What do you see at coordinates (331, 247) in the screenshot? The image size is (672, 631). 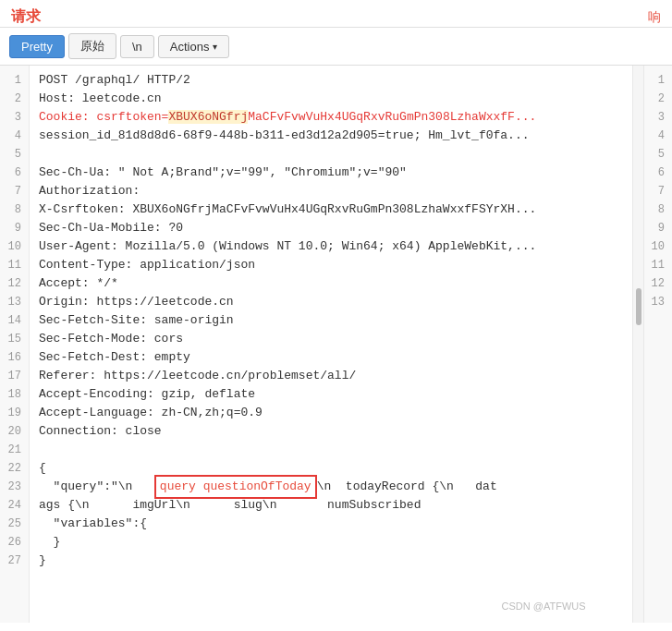 I see `code-line: User-Agent: Mozilla/5.0 (Windows NT 10.0…` at bounding box center [331, 247].